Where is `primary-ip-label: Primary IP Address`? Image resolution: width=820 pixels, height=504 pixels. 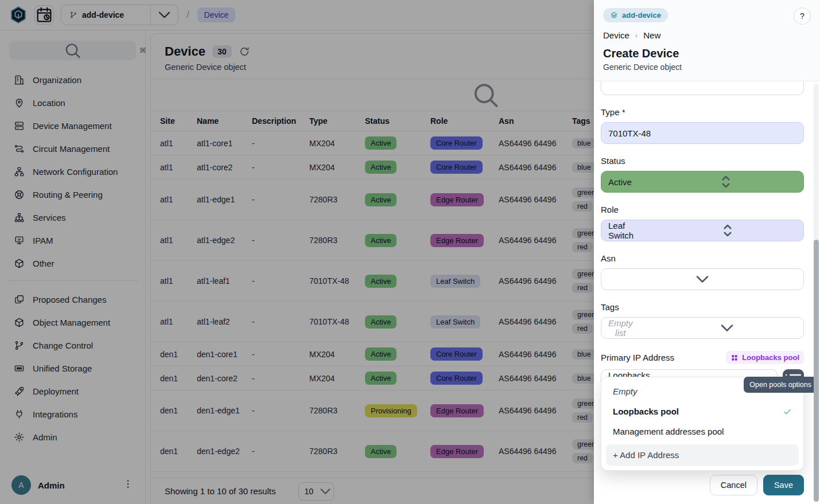
primary-ip-label: Primary IP Address is located at coordinates (638, 358).